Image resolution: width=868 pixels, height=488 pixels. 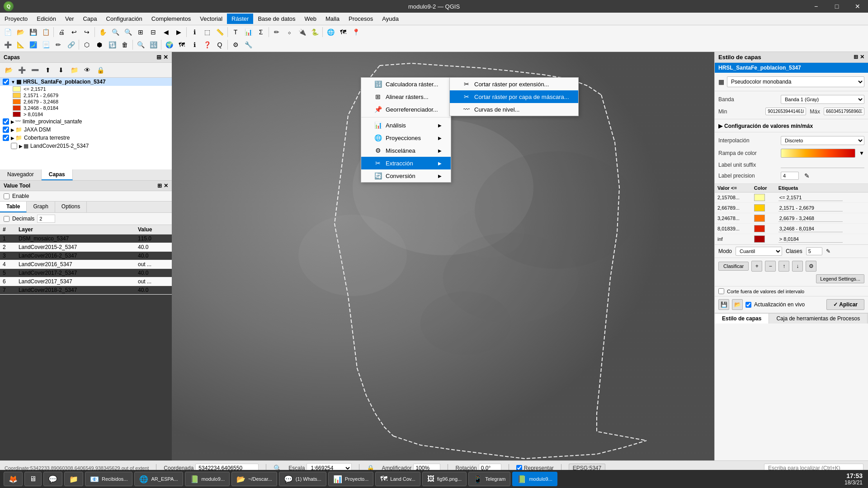 I want to click on tb-info2: ℹ, so click(x=194, y=45).